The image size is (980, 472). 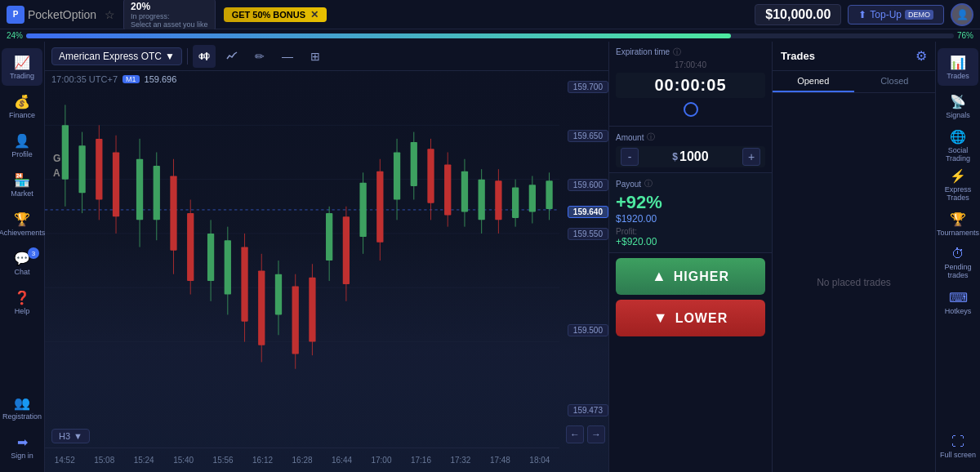 What do you see at coordinates (691, 213) in the screenshot?
I see `payout-section: Payout ⓘ +92% $1920.00 Profit: +$920.00` at bounding box center [691, 213].